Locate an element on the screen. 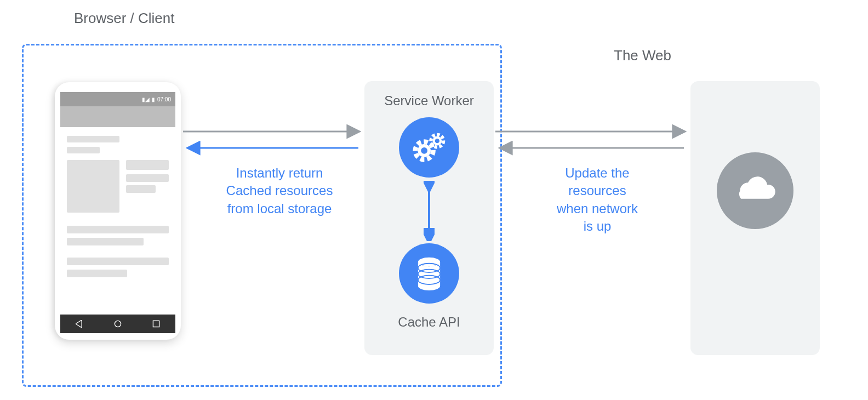  label-service-worker: Service Worker is located at coordinates (429, 101).